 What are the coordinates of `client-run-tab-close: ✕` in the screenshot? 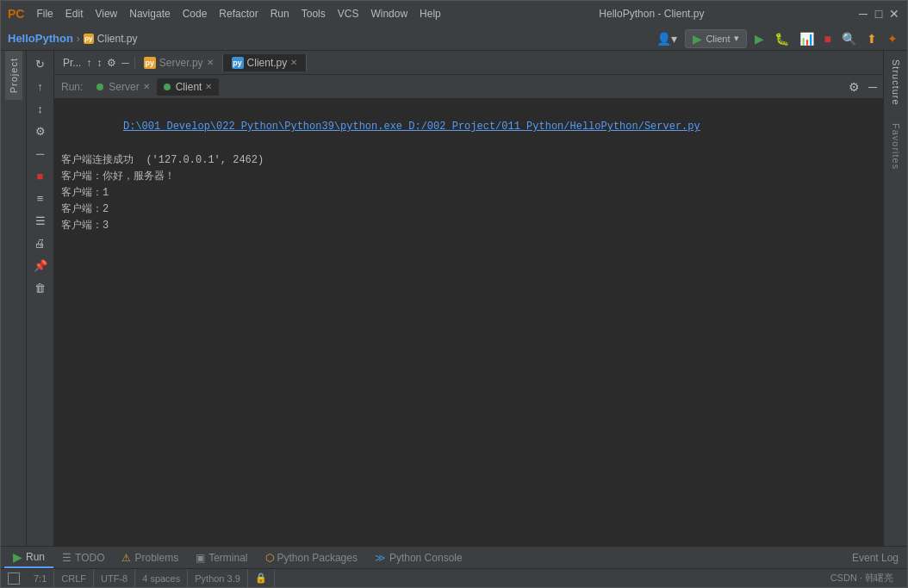 It's located at (208, 86).